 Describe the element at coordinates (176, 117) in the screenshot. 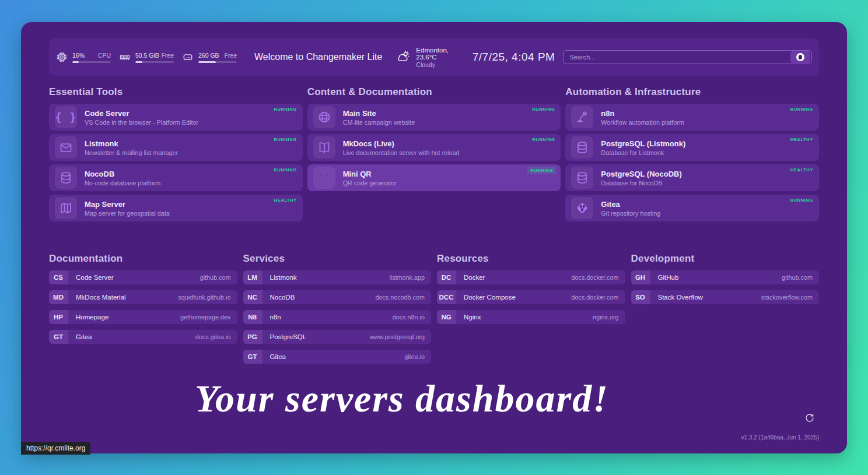

I see `service-card-code-server: { } Code Server VS Code in the browser -…` at that location.